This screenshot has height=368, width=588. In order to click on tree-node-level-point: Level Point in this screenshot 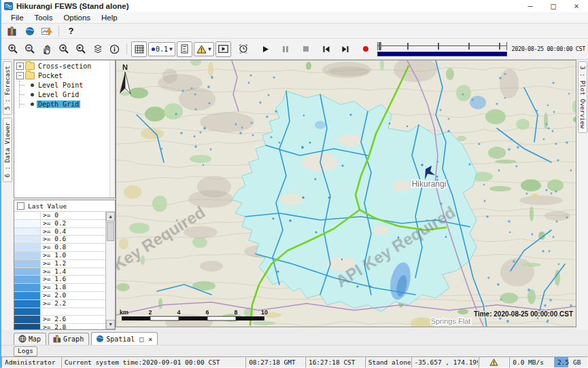, I will do `click(65, 85)`.